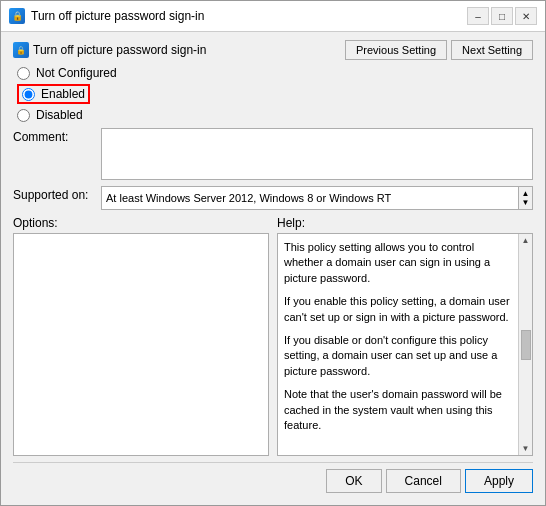  Describe the element at coordinates (525, 198) in the screenshot. I see `supported-scrollbar: ▲ ▼` at that location.